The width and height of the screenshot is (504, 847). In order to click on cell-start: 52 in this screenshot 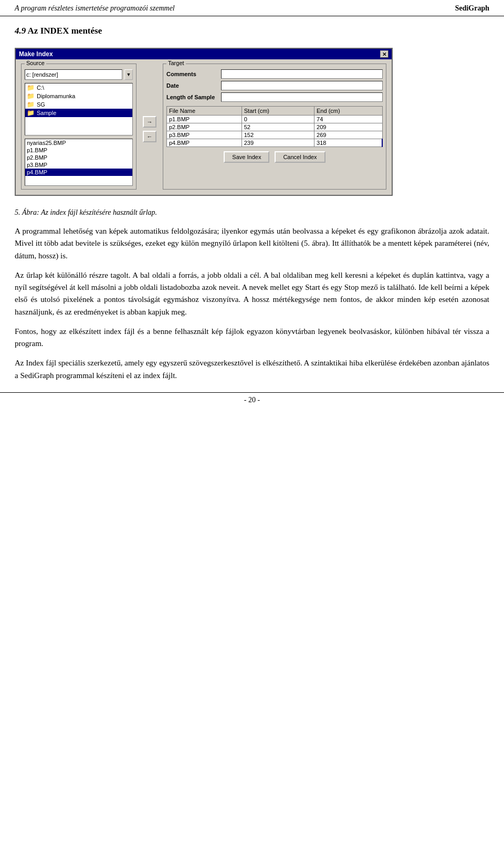, I will do `click(278, 127)`.